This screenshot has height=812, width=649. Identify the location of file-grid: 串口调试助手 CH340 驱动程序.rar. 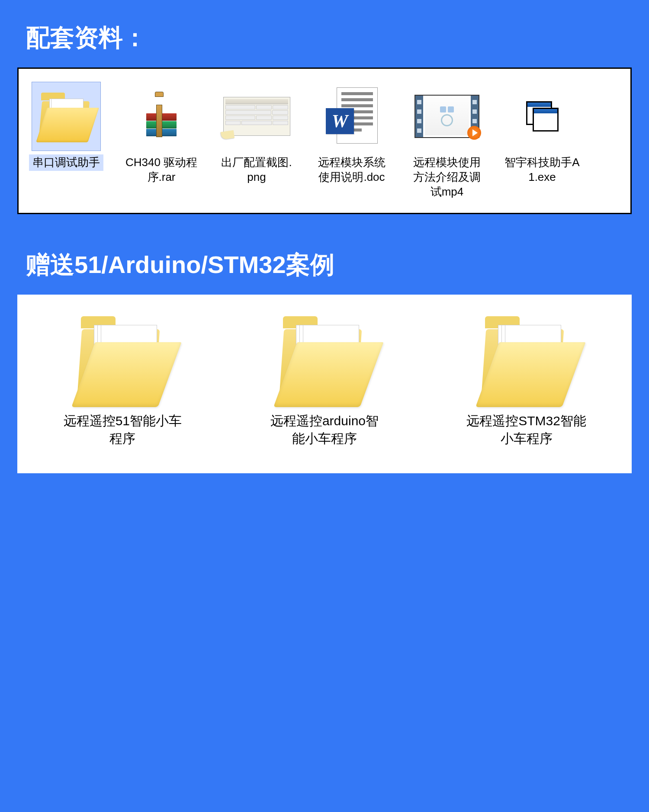
(324, 141).